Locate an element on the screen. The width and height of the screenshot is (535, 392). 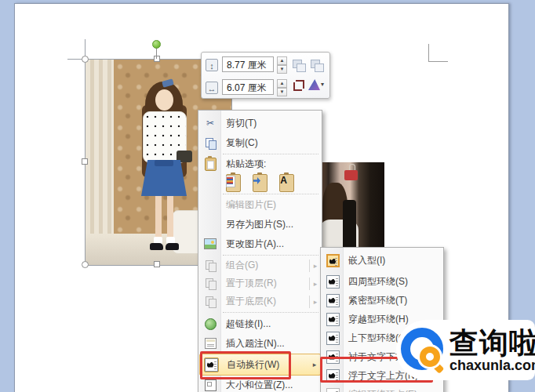
wrap-top-bottom-icon is located at coordinates (333, 339).